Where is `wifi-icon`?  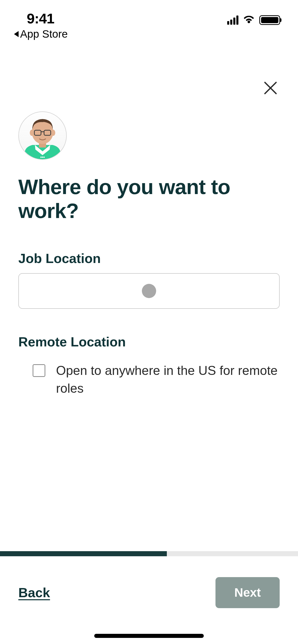
wifi-icon is located at coordinates (249, 20).